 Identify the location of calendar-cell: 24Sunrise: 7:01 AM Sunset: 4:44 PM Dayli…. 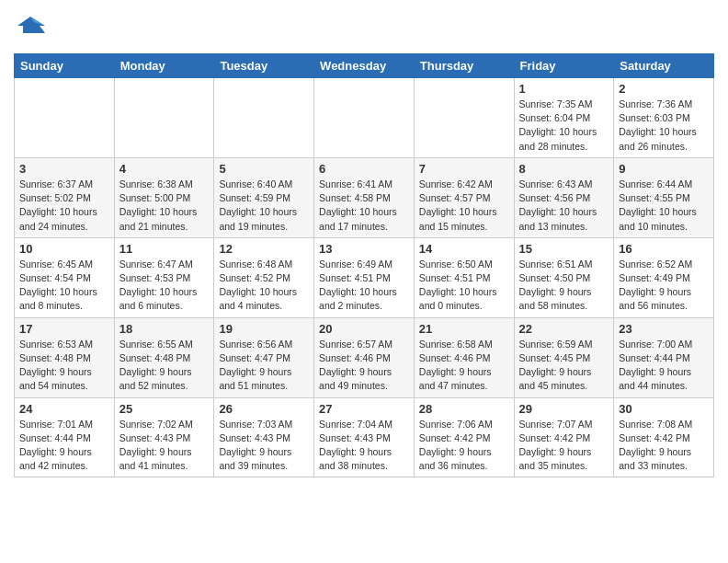
(64, 438).